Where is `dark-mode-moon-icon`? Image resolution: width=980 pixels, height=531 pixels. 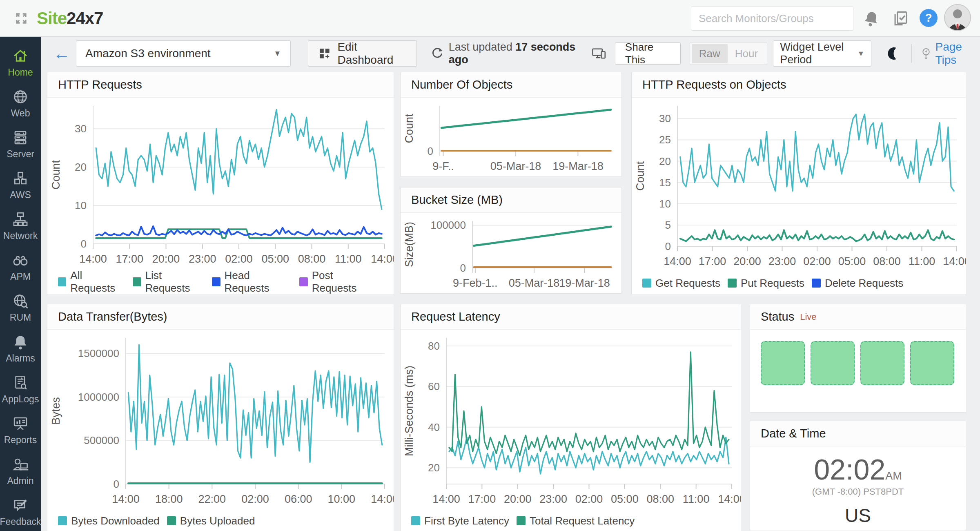 dark-mode-moon-icon is located at coordinates (894, 54).